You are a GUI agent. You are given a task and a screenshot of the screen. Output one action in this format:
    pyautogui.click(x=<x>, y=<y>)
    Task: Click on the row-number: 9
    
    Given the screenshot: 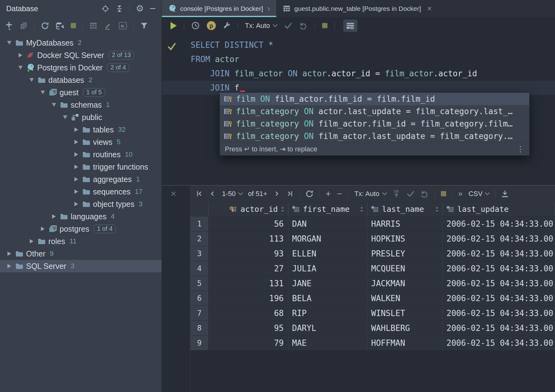 What is the action you would take?
    pyautogui.click(x=200, y=343)
    